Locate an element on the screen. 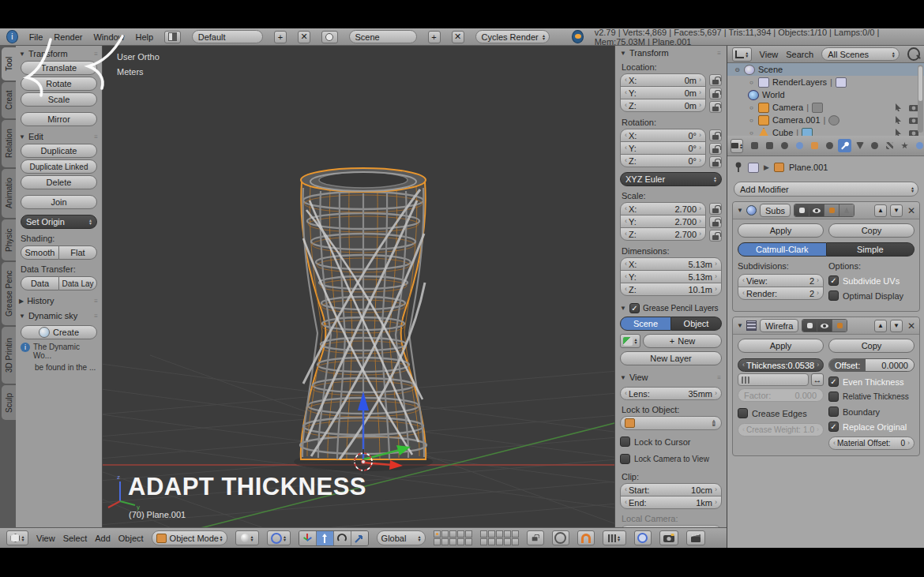 Image resolution: width=924 pixels, height=577 pixels. modifier-name-field: Subs is located at coordinates (776, 210).